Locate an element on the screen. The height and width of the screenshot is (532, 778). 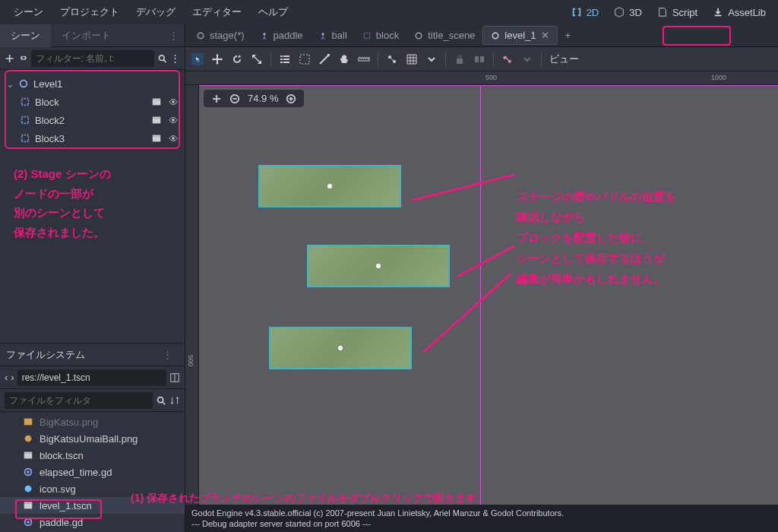
scene-more-icon: ⋮ is located at coordinates (175, 58).